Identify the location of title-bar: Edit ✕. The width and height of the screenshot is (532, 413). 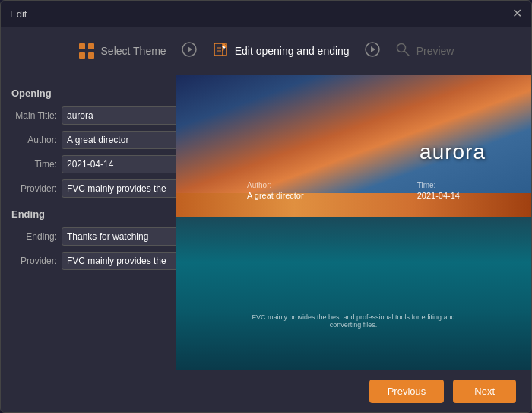
(266, 14).